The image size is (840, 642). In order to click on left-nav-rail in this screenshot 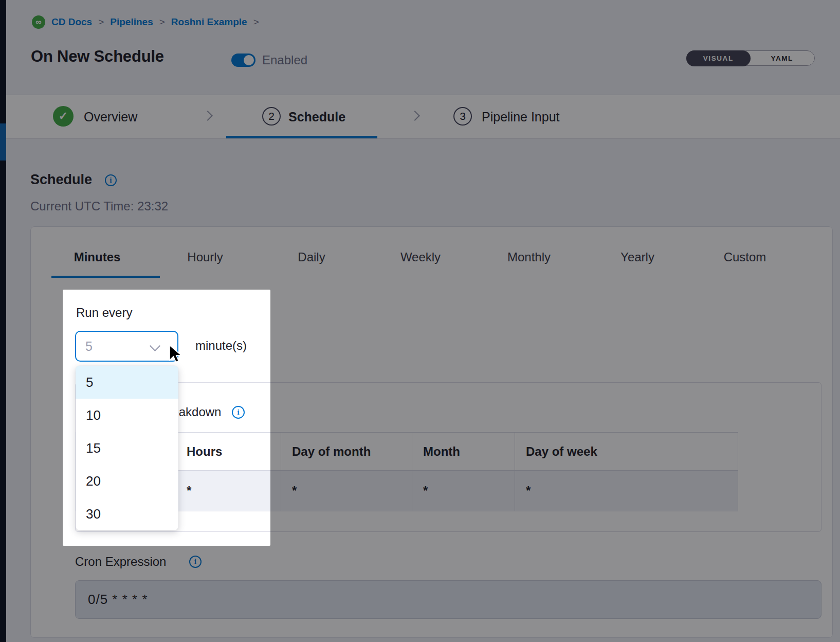, I will do `click(3, 321)`.